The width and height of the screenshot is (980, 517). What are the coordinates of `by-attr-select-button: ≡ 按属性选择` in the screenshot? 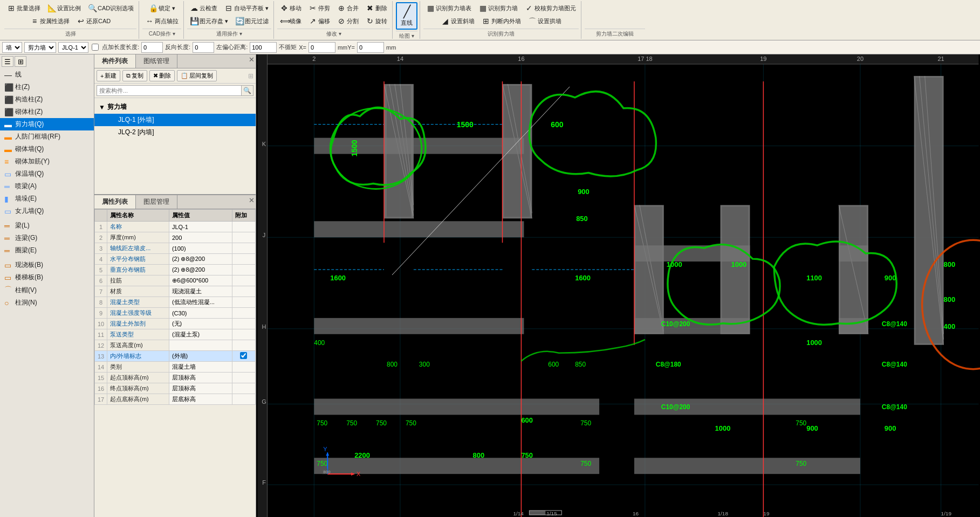 It's located at (50, 21).